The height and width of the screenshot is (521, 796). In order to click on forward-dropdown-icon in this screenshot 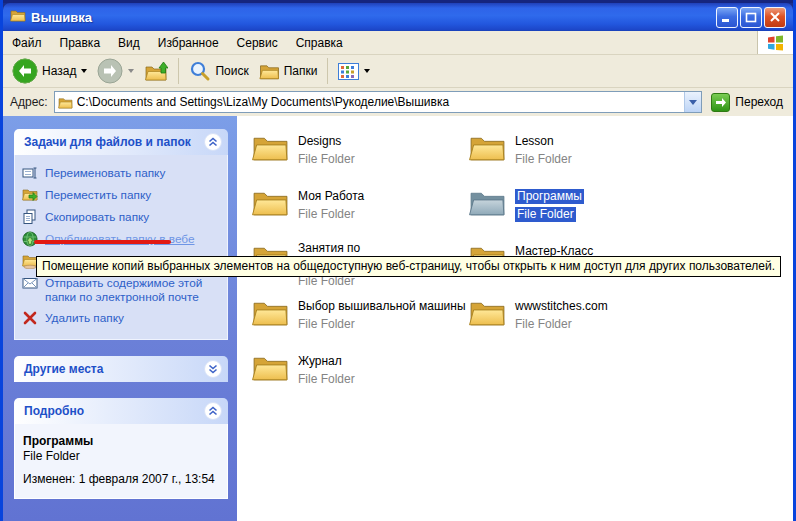, I will do `click(131, 71)`.